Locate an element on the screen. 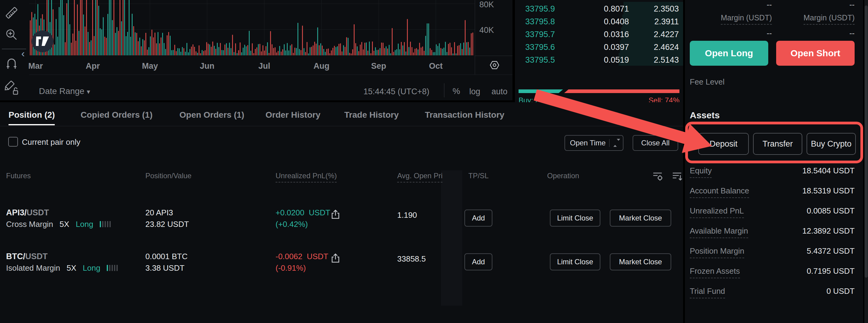  col-header-avg-open-price: Avg. Open Pri is located at coordinates (420, 177).